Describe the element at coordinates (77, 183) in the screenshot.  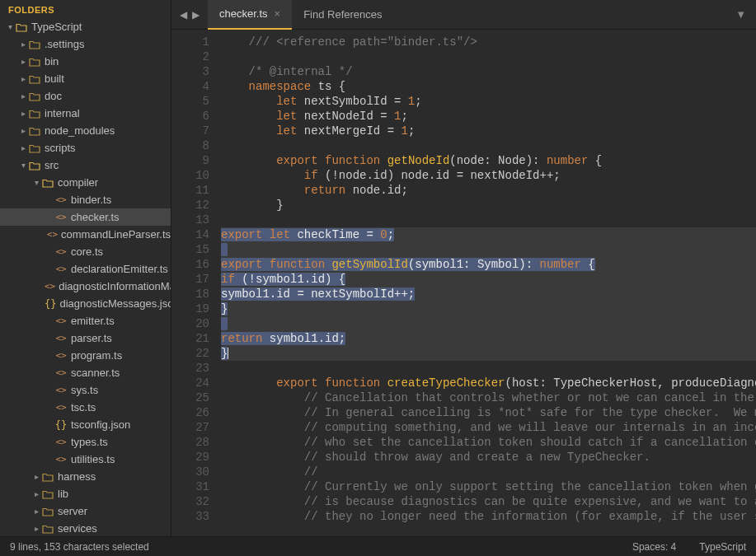
I see `tree-item-label: compiler` at that location.